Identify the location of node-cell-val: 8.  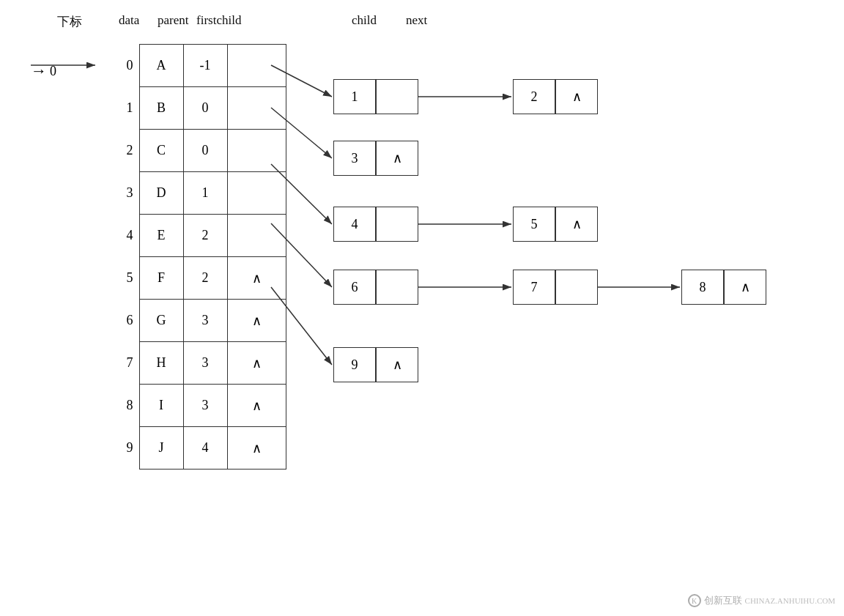
(703, 287).